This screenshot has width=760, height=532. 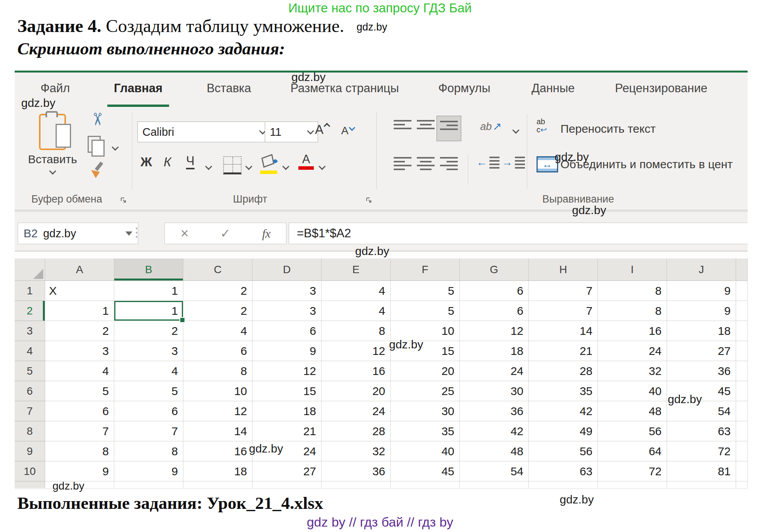 I want to click on cell-B3: 2, so click(x=149, y=331).